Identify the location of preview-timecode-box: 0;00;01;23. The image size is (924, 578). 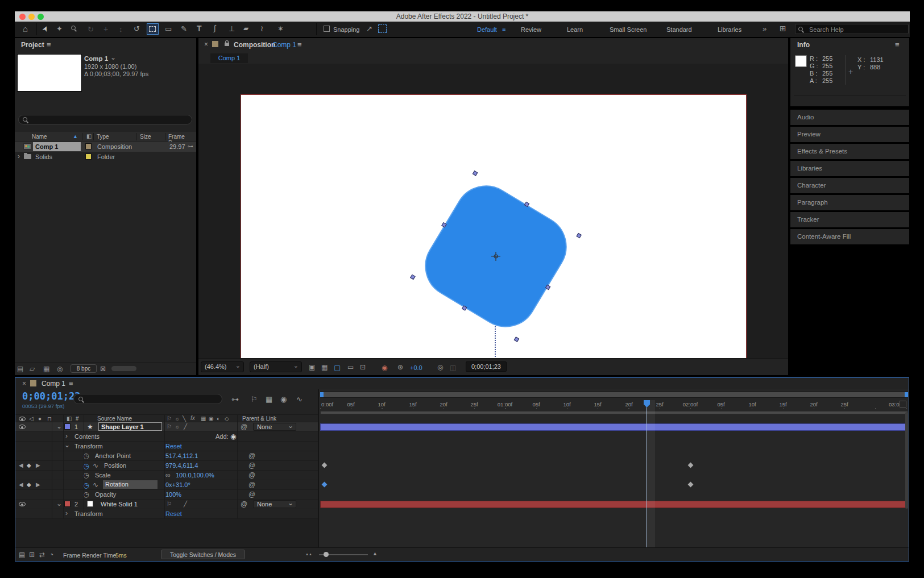
(486, 367).